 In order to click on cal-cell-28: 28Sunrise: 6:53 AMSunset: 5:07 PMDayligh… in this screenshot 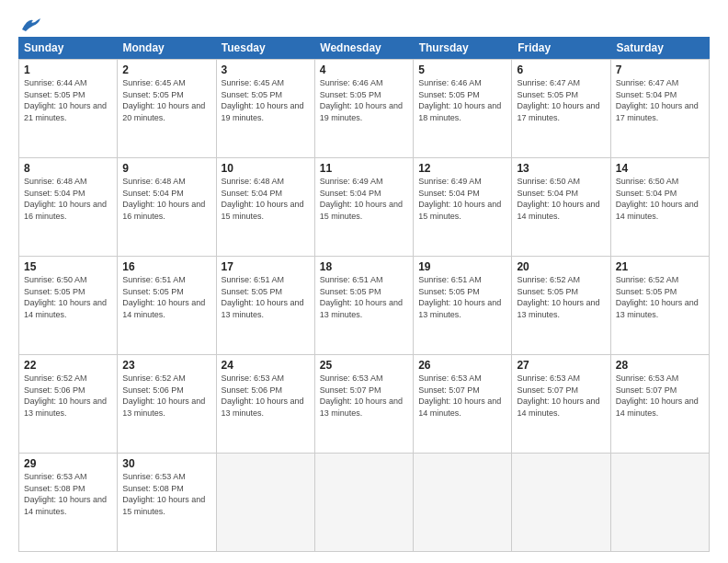, I will do `click(660, 404)`.